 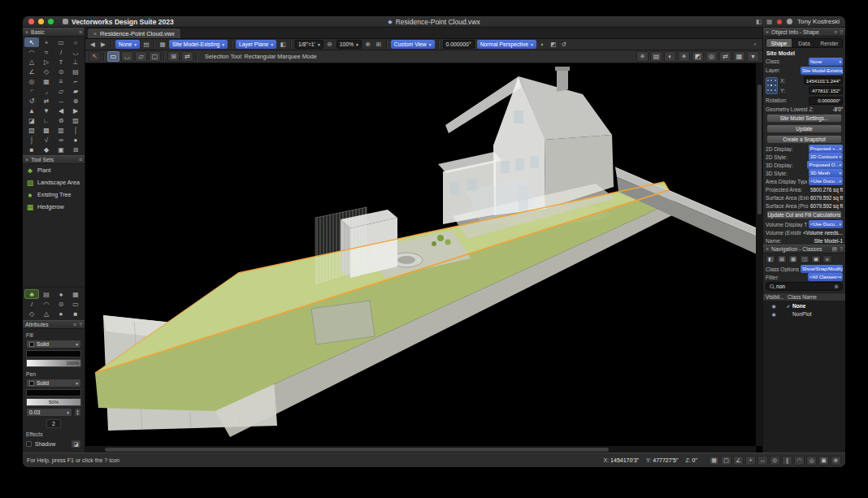 I want to click on basic-tool-10: ▷, so click(x=46, y=62).